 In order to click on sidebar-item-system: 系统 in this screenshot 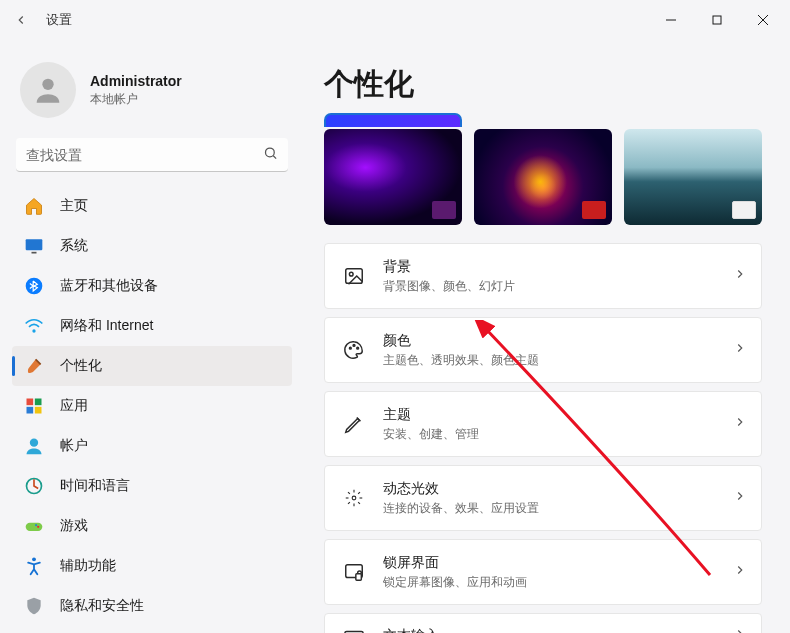, I will do `click(152, 246)`.